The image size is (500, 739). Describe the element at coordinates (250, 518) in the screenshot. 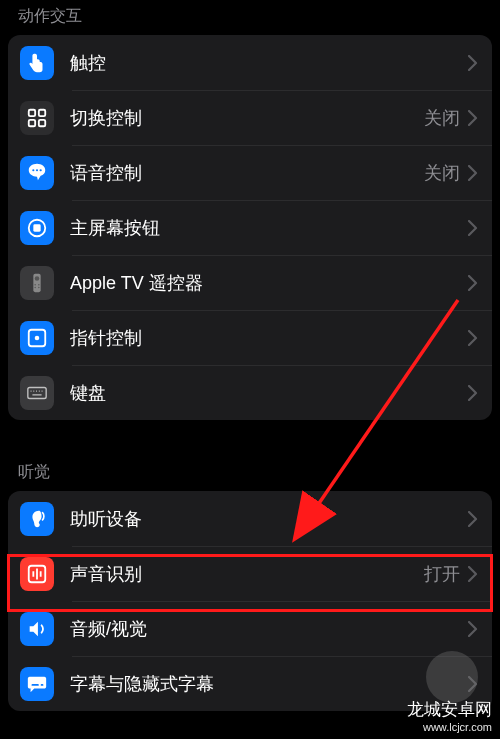

I see `row-hearing-devices: 助听设备` at that location.